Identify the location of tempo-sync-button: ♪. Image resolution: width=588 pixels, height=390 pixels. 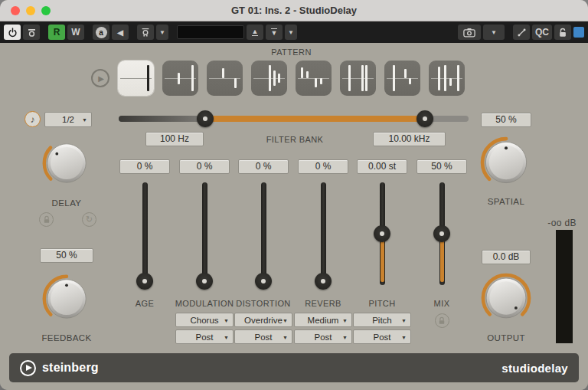
(32, 120).